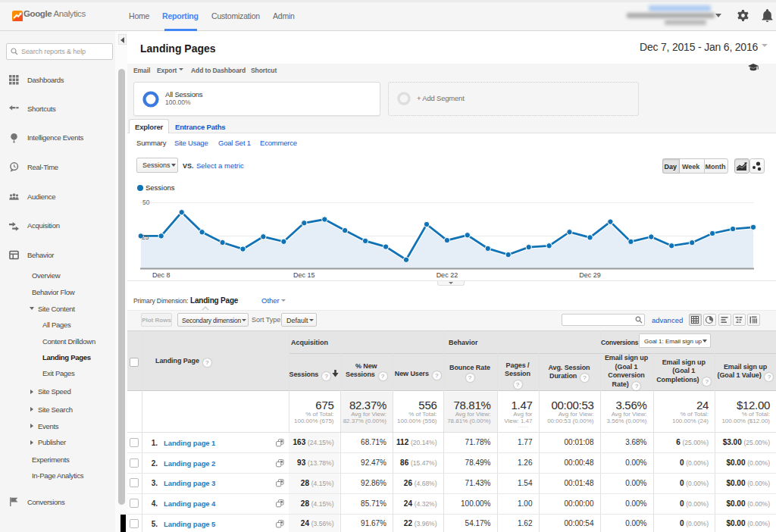  What do you see at coordinates (146, 202) in the screenshot?
I see `svg-text: 50` at bounding box center [146, 202].